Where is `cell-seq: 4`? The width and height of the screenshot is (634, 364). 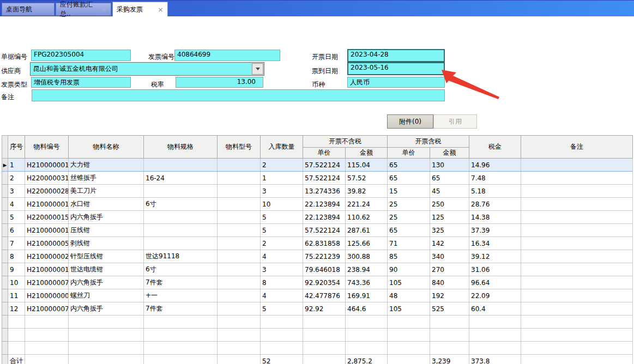 cell-seq: 4 is located at coordinates (16, 204).